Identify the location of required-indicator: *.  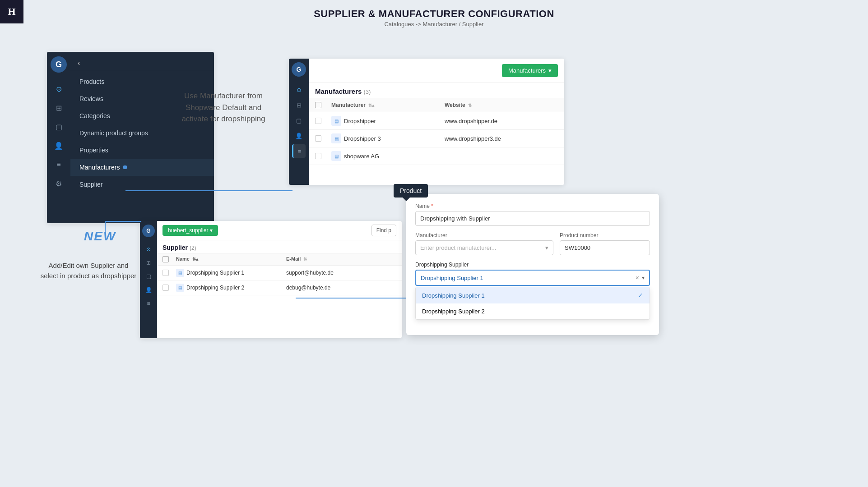
(432, 206).